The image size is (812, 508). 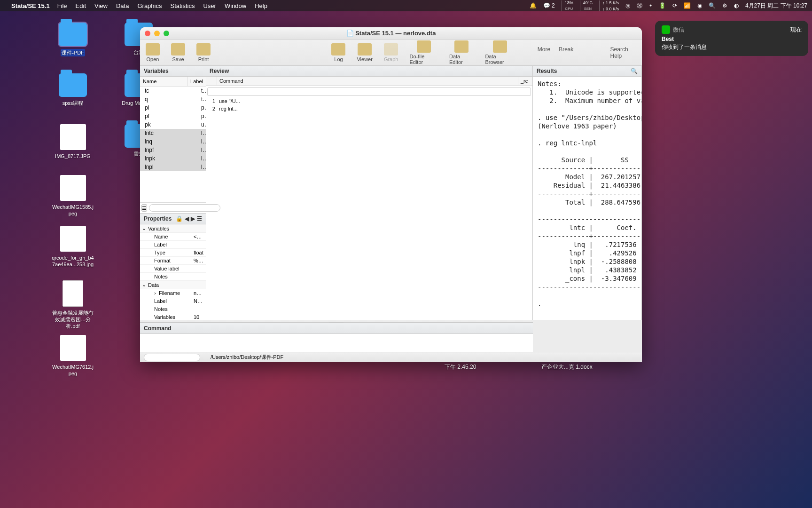 I want to click on variable-row: tctotal cost, so click(x=173, y=91).